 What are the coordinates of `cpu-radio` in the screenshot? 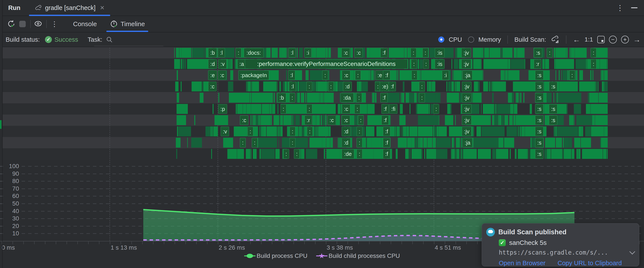 It's located at (441, 40).